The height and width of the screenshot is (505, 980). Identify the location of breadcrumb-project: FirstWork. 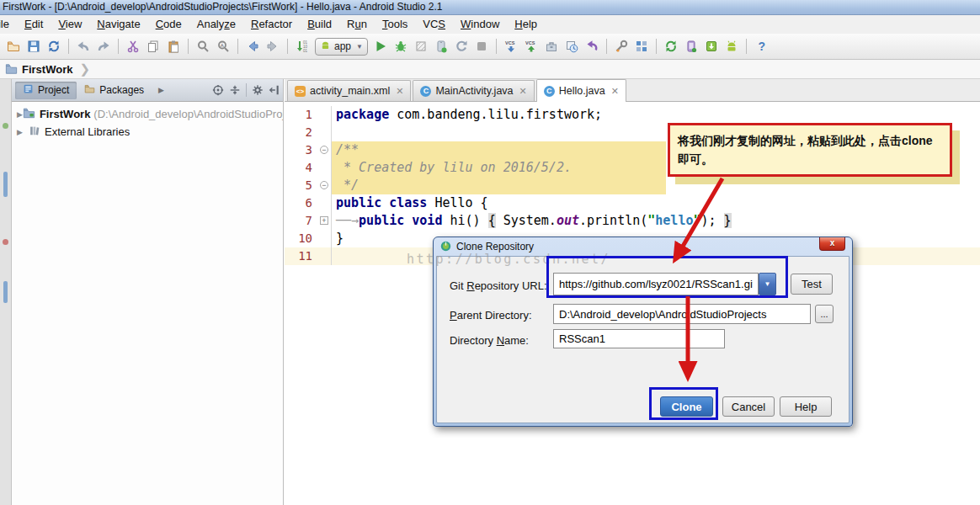
(47, 69).